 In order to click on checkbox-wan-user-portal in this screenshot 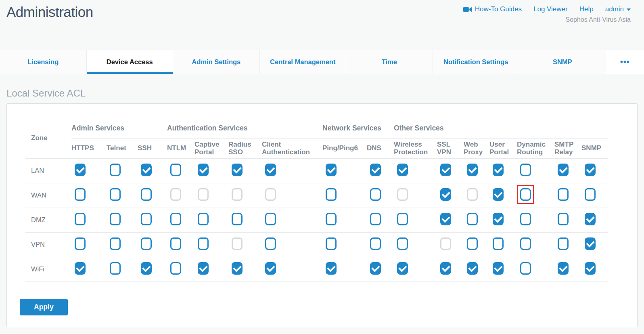, I will do `click(498, 195)`.